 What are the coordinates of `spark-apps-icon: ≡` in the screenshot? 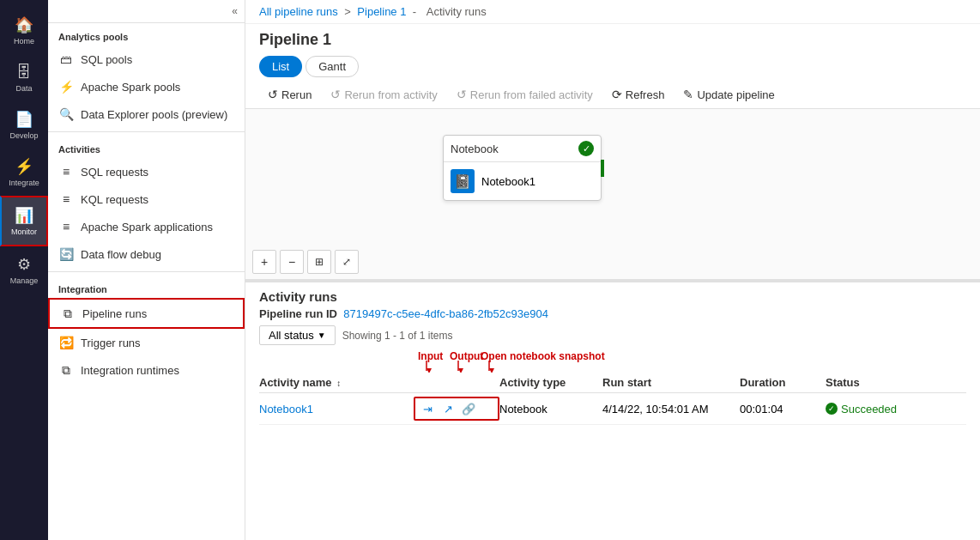 It's located at (66, 227).